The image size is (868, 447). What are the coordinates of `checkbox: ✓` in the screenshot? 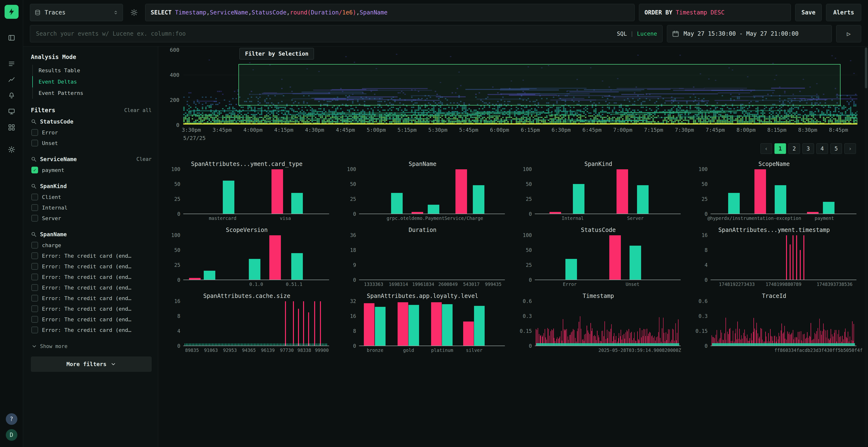 It's located at (35, 170).